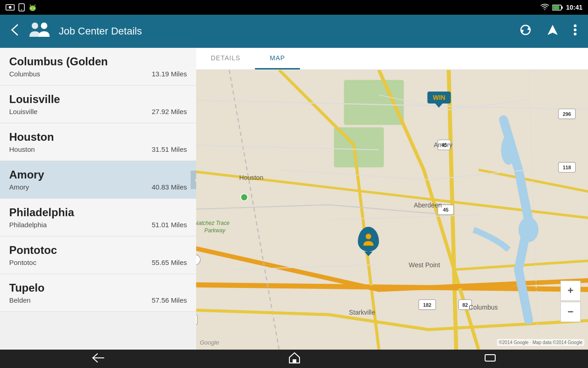 The width and height of the screenshot is (588, 368). What do you see at coordinates (490, 359) in the screenshot?
I see `recent-nav-button` at bounding box center [490, 359].